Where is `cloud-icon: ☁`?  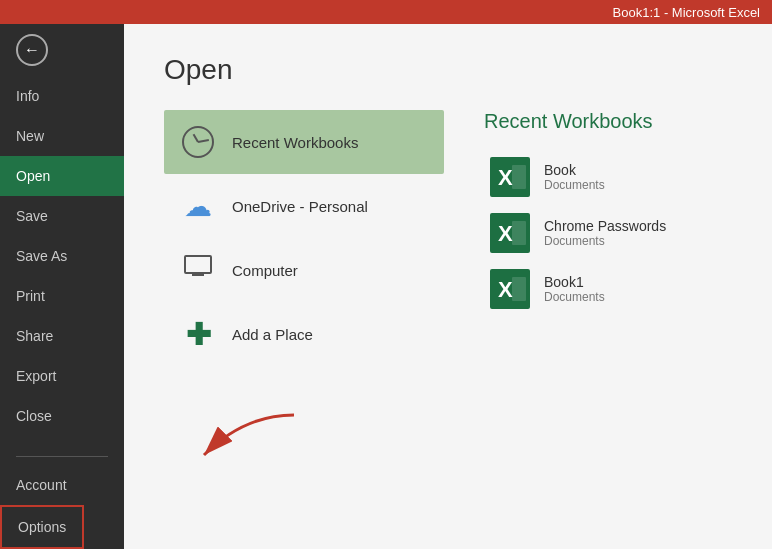 cloud-icon: ☁ is located at coordinates (198, 206).